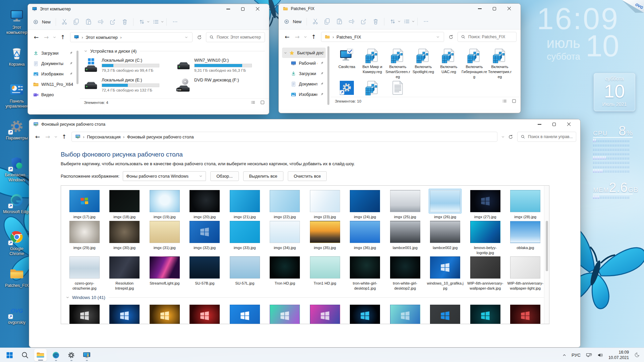  Describe the element at coordinates (220, 65) in the screenshot. I see `drive-item: WIN7_WIN10 (D:) 9,31 ГБ свободно из 56,3…` at that location.